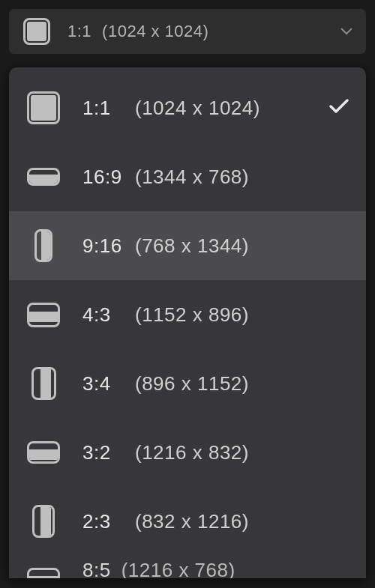 This screenshot has height=588, width=375. Describe the element at coordinates (104, 384) in the screenshot. I see `ratio-text: 3:4` at that location.